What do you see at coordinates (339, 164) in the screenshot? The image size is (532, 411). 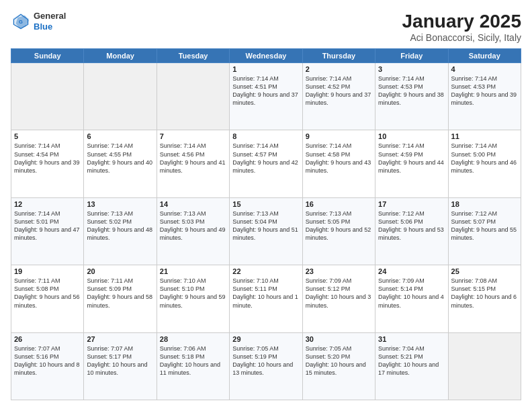 I see `calendar-cell: 9Sunrise: 7:14 AMSunset: 4:58 PMDaylight…` at bounding box center [339, 164].